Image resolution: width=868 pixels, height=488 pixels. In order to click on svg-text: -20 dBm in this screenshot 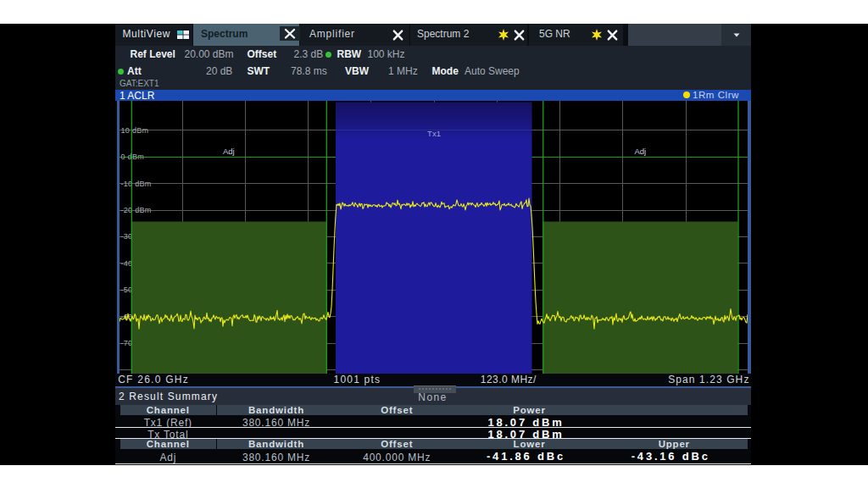, I will do `click(136, 209)`.